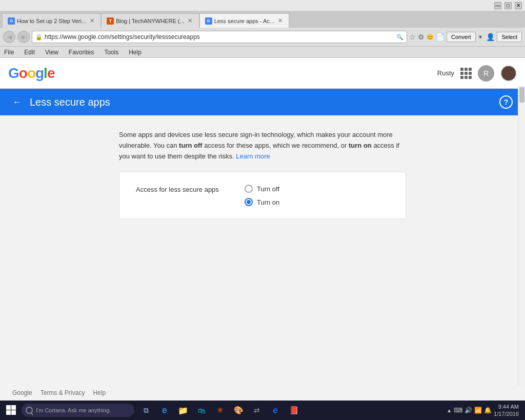  I want to click on network-icon: 📶, so click(478, 410).